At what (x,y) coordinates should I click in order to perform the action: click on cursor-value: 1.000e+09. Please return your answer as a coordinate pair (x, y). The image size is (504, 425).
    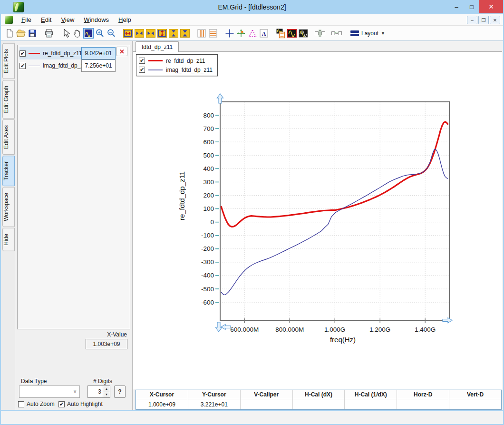
    Looking at the image, I should click on (162, 405).